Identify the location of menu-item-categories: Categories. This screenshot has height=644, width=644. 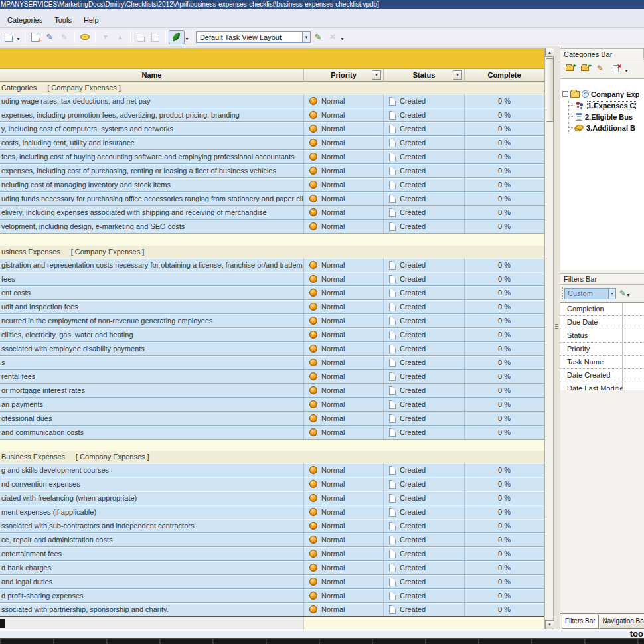
(25, 20).